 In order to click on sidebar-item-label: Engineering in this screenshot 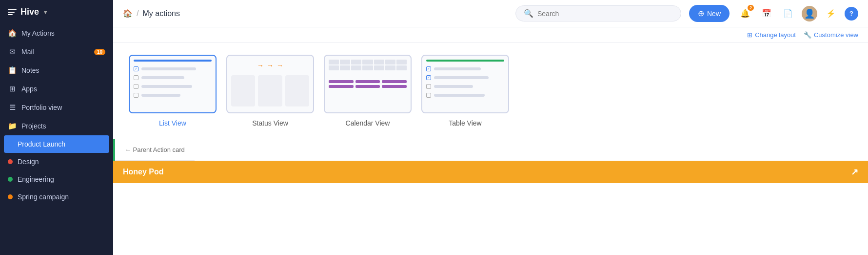, I will do `click(36, 179)`.